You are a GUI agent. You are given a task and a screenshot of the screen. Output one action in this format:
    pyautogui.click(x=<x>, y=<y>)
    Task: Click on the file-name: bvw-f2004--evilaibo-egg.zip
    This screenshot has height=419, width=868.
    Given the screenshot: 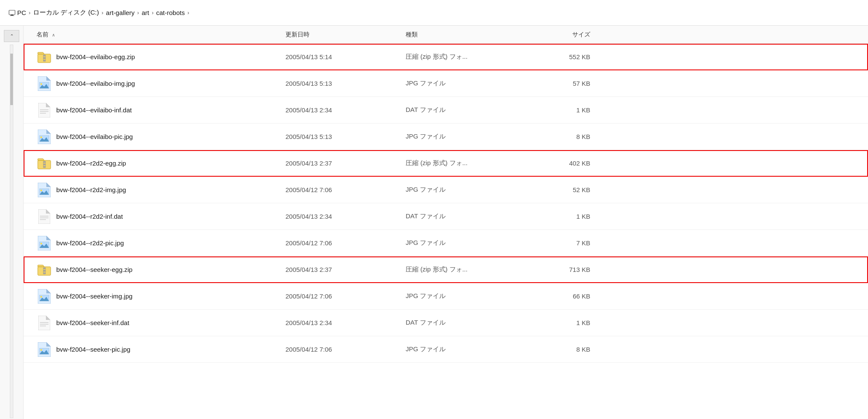 What is the action you would take?
    pyautogui.click(x=171, y=57)
    